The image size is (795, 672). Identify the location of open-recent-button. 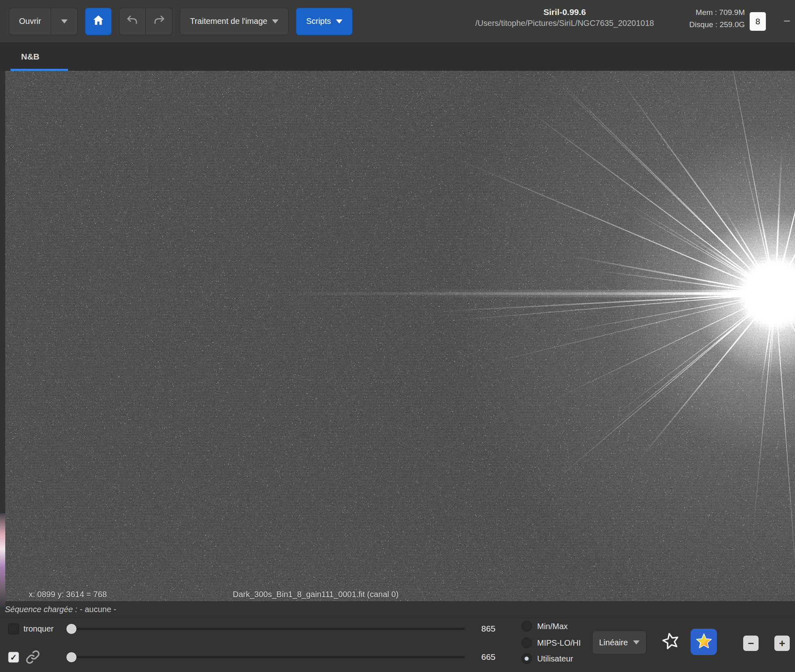
(64, 21).